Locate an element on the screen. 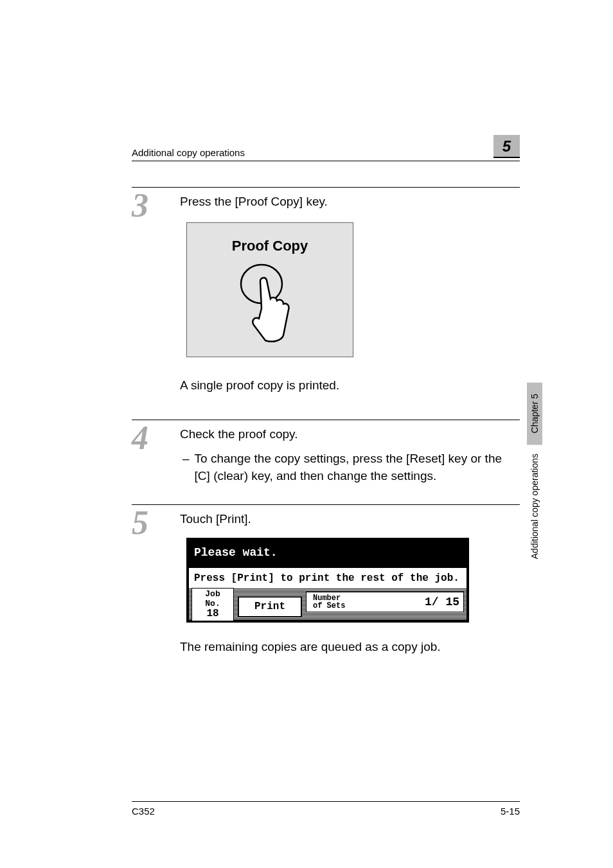 This screenshot has width=613, height=868. step-result: A single proof copy is printed. is located at coordinates (350, 385).